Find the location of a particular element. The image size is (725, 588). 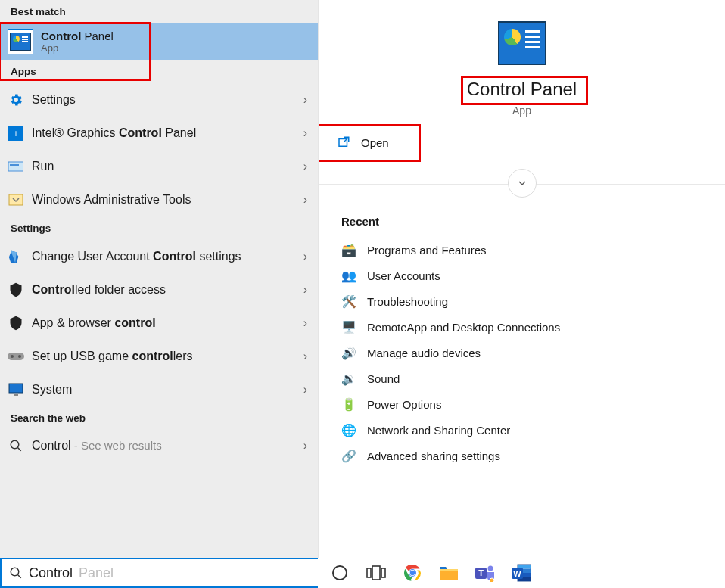

apps-header: Apps is located at coordinates (159, 71).